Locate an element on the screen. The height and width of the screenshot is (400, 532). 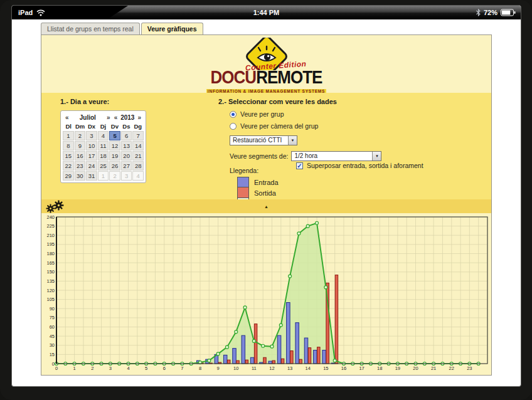
svg-text: 45 is located at coordinates (52, 336).